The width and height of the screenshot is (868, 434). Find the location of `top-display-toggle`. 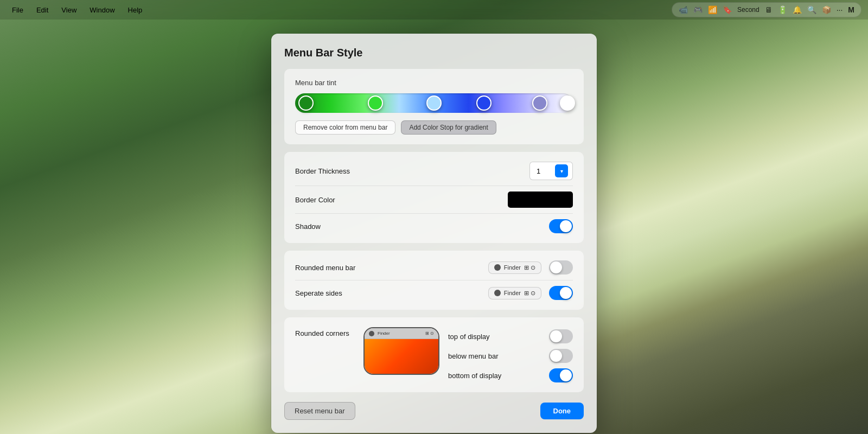

top-display-toggle is located at coordinates (561, 336).